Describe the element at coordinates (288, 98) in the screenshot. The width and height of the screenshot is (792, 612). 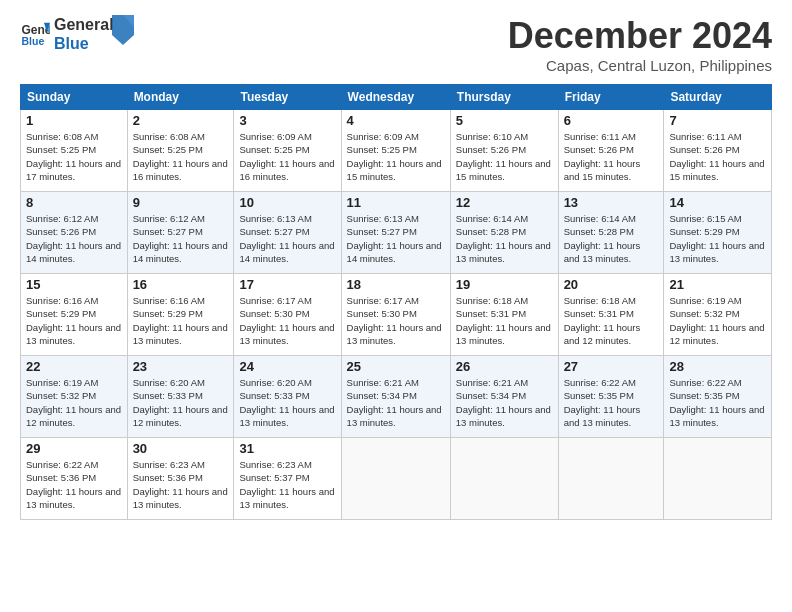
I see `calendar-header-tuesday: Tuesday` at that location.